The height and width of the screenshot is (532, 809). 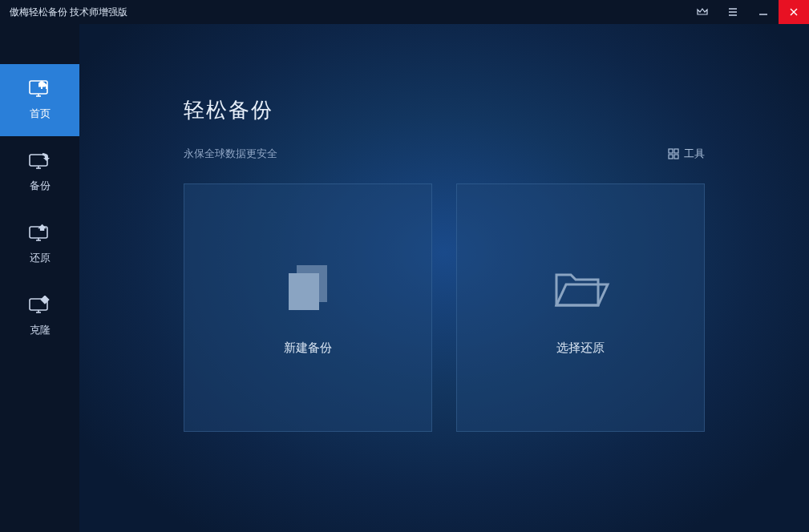 I want to click on titlebar: 傲梅轻松备份 技术师增强版, so click(x=404, y=12).